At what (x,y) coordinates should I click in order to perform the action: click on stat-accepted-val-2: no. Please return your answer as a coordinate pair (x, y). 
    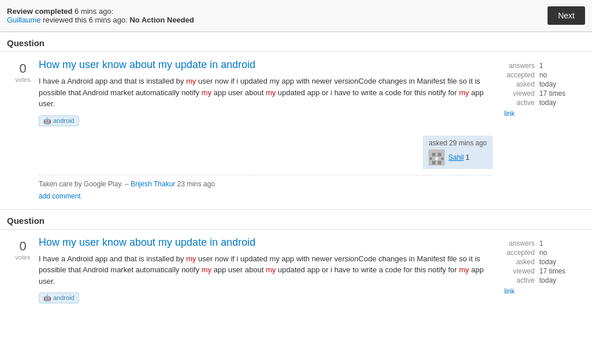
    Looking at the image, I should click on (552, 253).